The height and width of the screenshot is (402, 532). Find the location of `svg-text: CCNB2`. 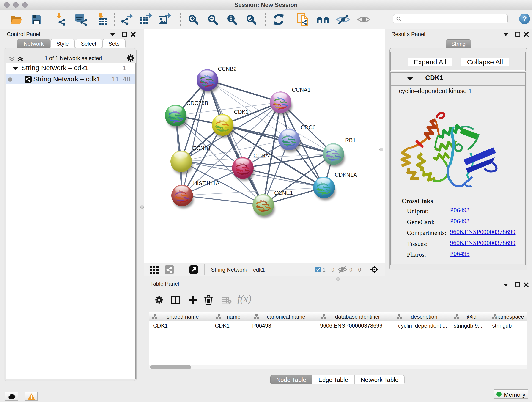

svg-text: CCNB2 is located at coordinates (227, 69).